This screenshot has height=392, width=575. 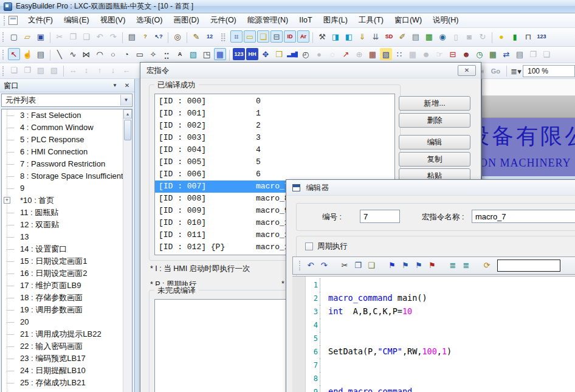 I want to click on csv-icon: ▤, so click(x=416, y=36).